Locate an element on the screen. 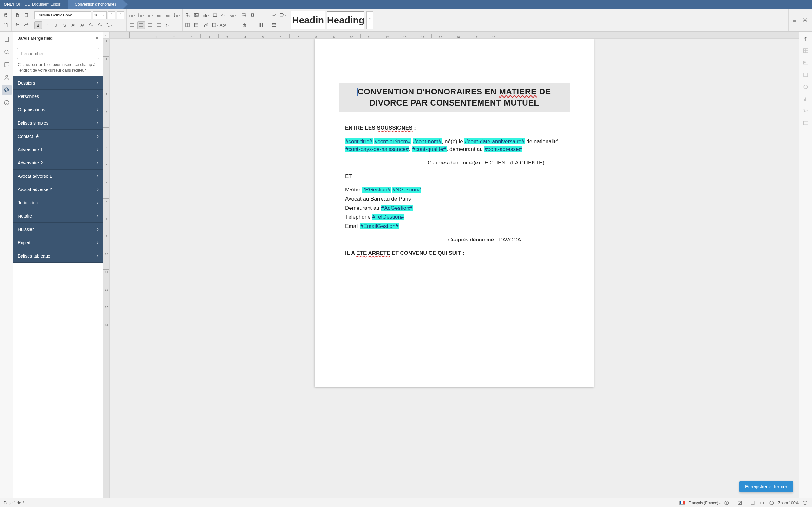 This screenshot has width=812, height=507. header-settings-button is located at coordinates (806, 75).